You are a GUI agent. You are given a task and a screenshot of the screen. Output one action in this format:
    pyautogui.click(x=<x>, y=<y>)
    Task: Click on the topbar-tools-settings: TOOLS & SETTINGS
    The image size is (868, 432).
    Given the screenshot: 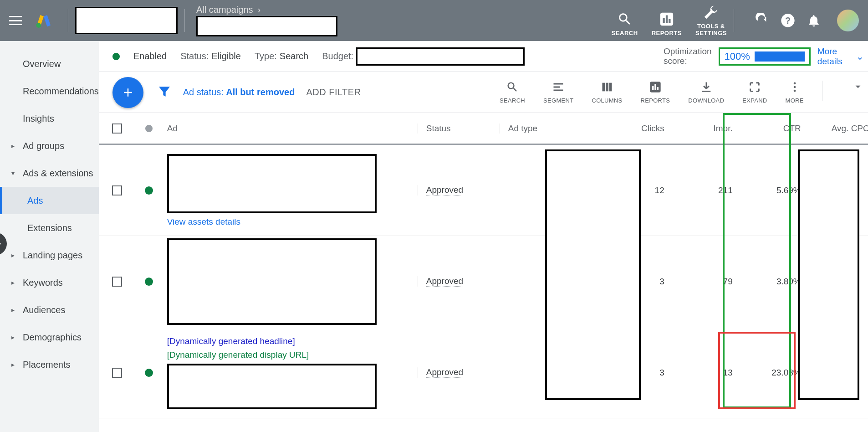 What is the action you would take?
    pyautogui.click(x=711, y=21)
    